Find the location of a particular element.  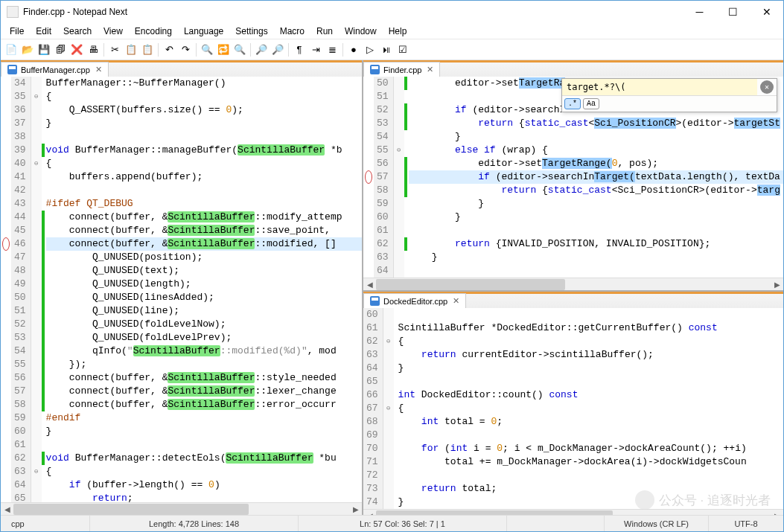

toolbar-button: ● is located at coordinates (354, 50).